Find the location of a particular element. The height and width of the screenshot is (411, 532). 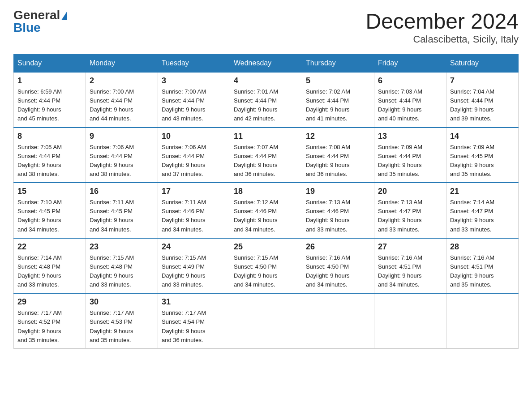

calendar-week-row: 29 Sunrise: 7:17 AMSunset: 4:52 PMDaylig… is located at coordinates (266, 321).